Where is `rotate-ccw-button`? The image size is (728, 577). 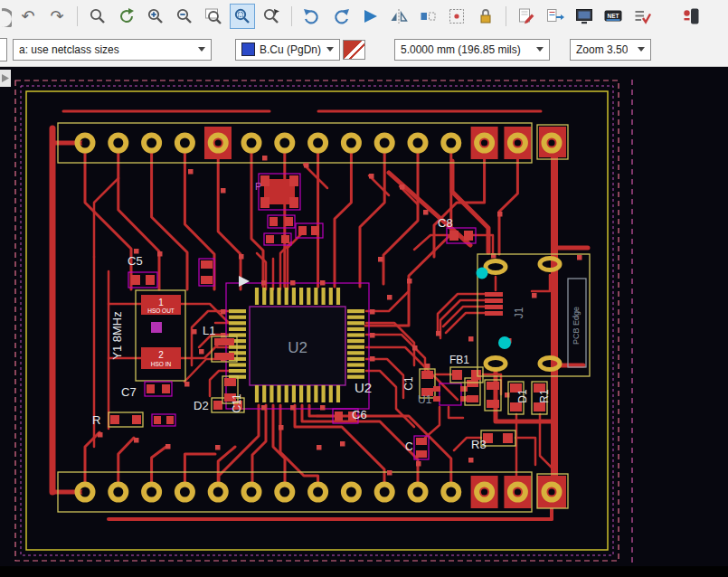 rotate-ccw-button is located at coordinates (312, 16).